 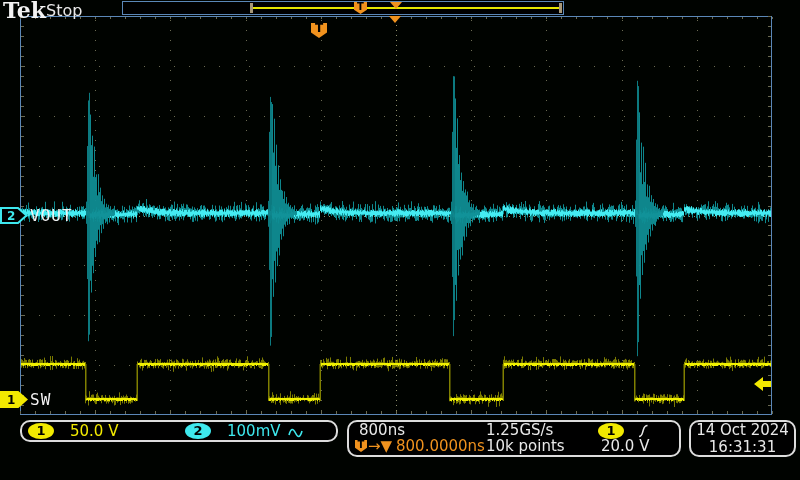 What do you see at coordinates (11, 400) in the screenshot?
I see `ch1-marker-number: 1` at bounding box center [11, 400].